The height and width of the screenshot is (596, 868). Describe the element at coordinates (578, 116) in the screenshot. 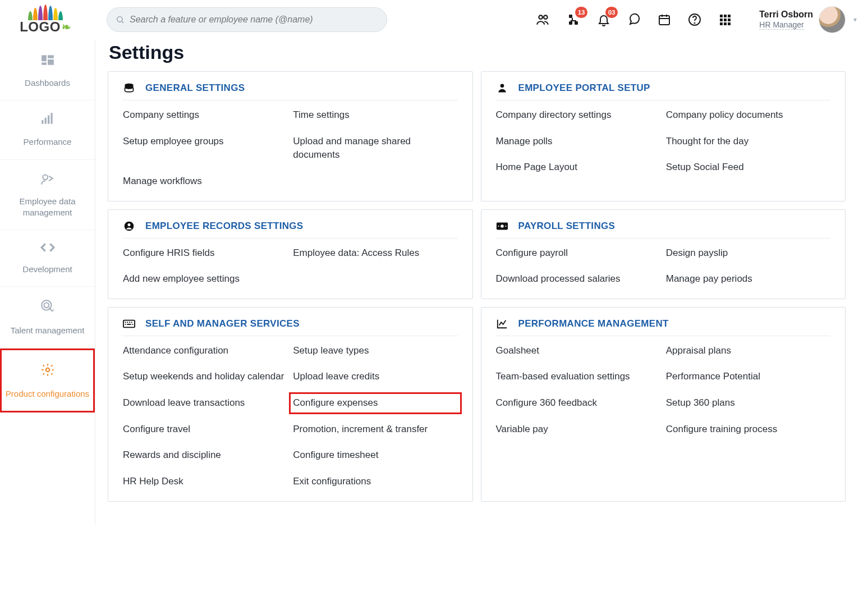

I see `link-directory-settings: Company directory settings` at that location.